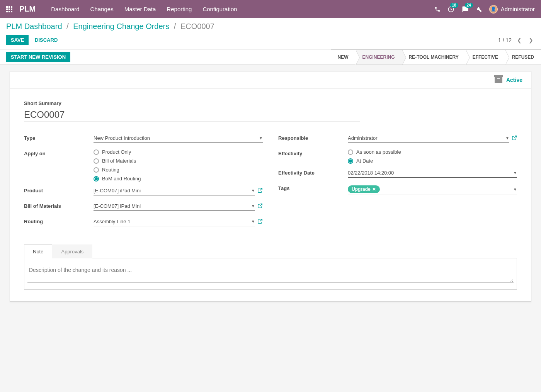  Describe the element at coordinates (519, 40) in the screenshot. I see `pager-prev: ❮` at that location.